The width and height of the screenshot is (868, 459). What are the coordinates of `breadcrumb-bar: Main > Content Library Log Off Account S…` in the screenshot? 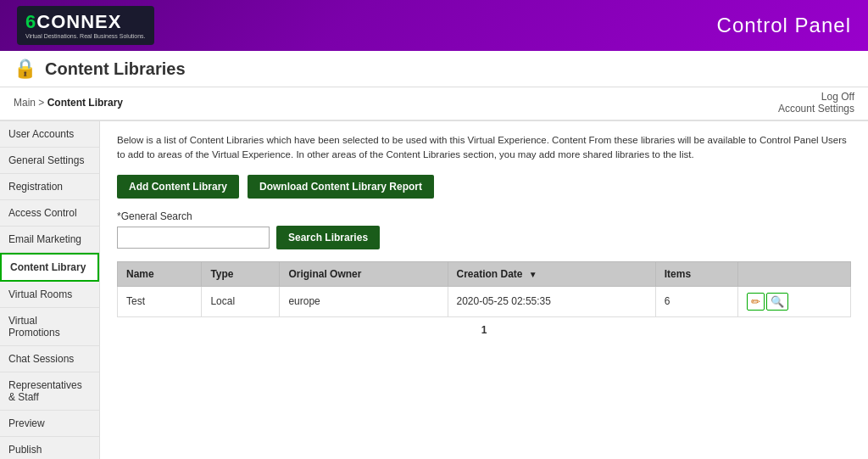 It's located at (434, 104).